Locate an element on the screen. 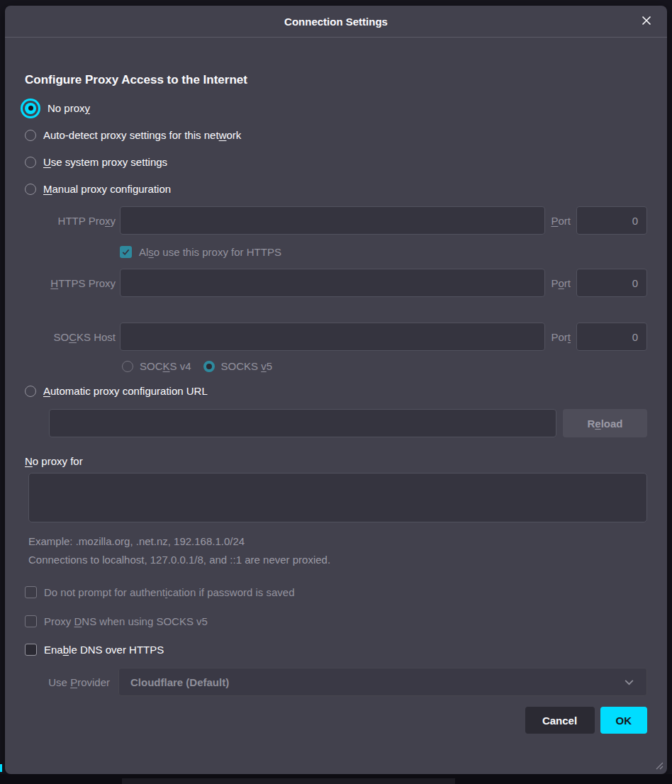 The image size is (672, 784). http-proxy-input is located at coordinates (332, 220).